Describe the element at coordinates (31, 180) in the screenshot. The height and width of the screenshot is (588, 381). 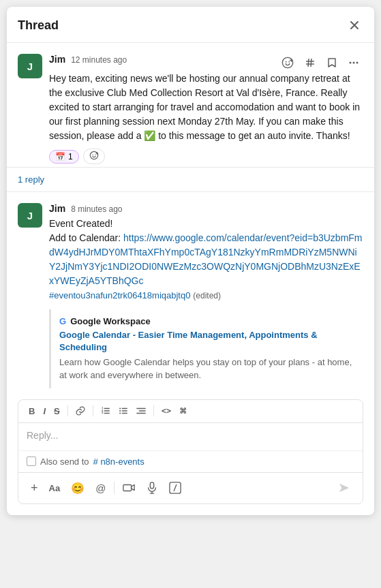
I see `reply-count: 1 reply` at that location.